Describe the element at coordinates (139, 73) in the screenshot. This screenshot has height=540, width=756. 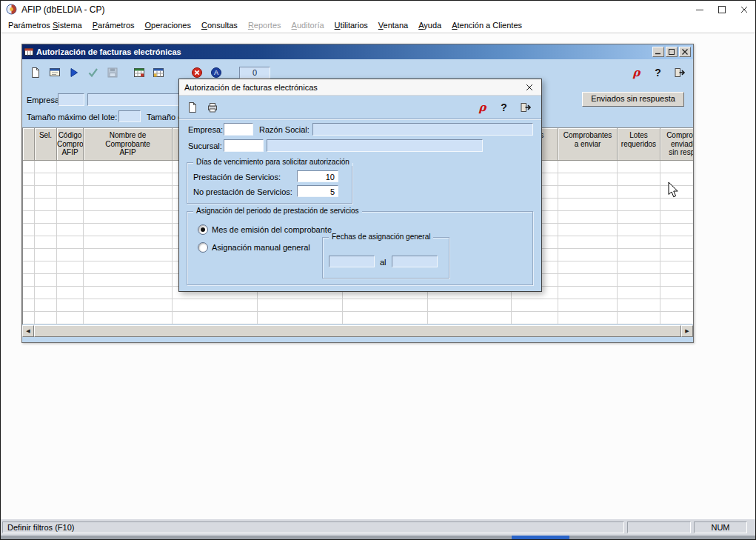
I see `batch-grid-button` at that location.